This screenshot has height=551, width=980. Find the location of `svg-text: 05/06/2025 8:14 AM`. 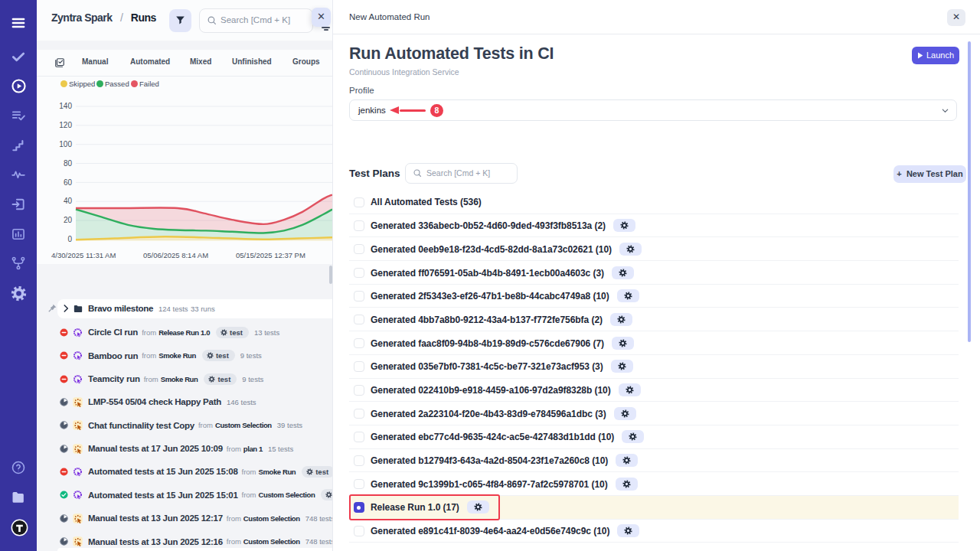

svg-text: 05/06/2025 8:14 AM is located at coordinates (176, 256).